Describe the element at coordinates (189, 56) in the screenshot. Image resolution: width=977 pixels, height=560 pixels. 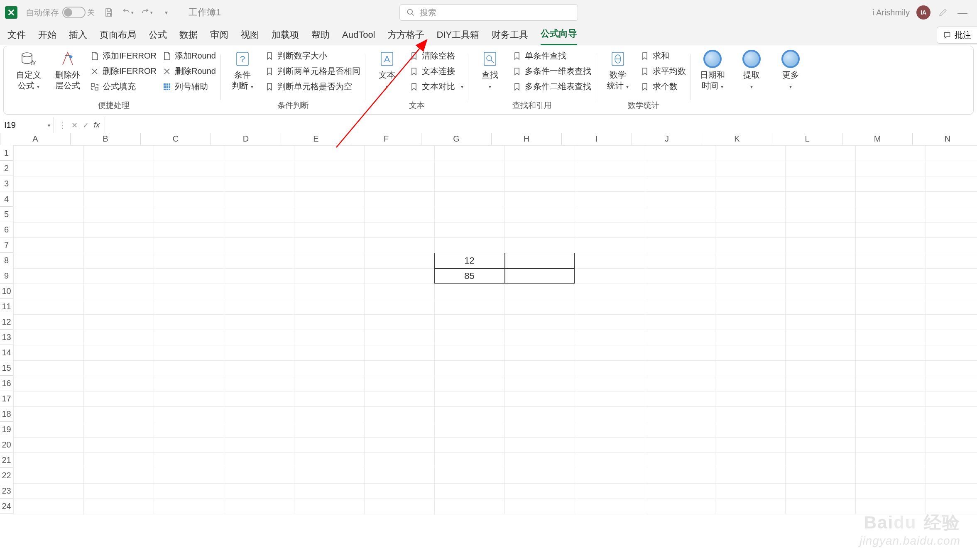
I see `ribbon-button-添加Round: 添加Round` at that location.